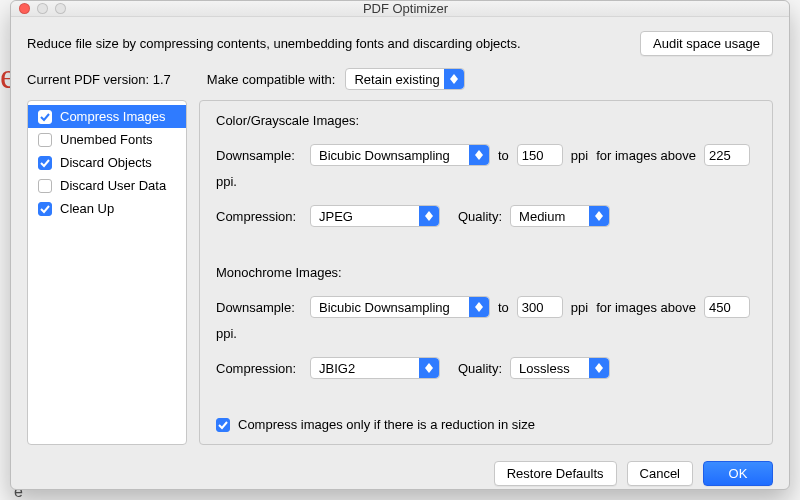  What do you see at coordinates (107, 186) in the screenshot?
I see `sidebar-item-discard-user-data: Discard User Data` at bounding box center [107, 186].